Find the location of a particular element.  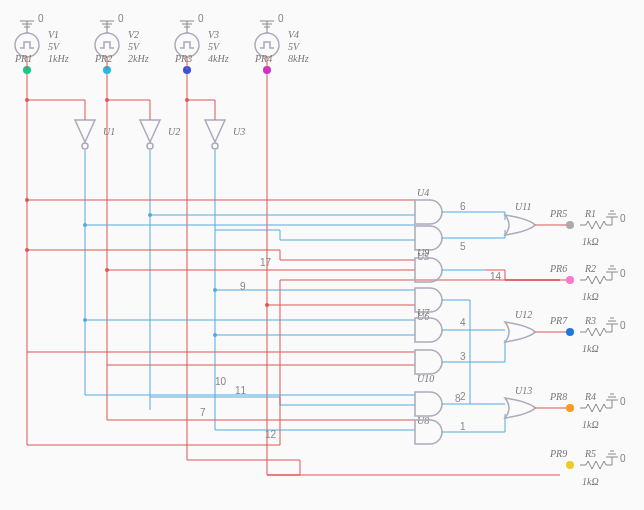

source-v3: 0 V3 5V 4kHz PR3 is located at coordinates (202, 44).